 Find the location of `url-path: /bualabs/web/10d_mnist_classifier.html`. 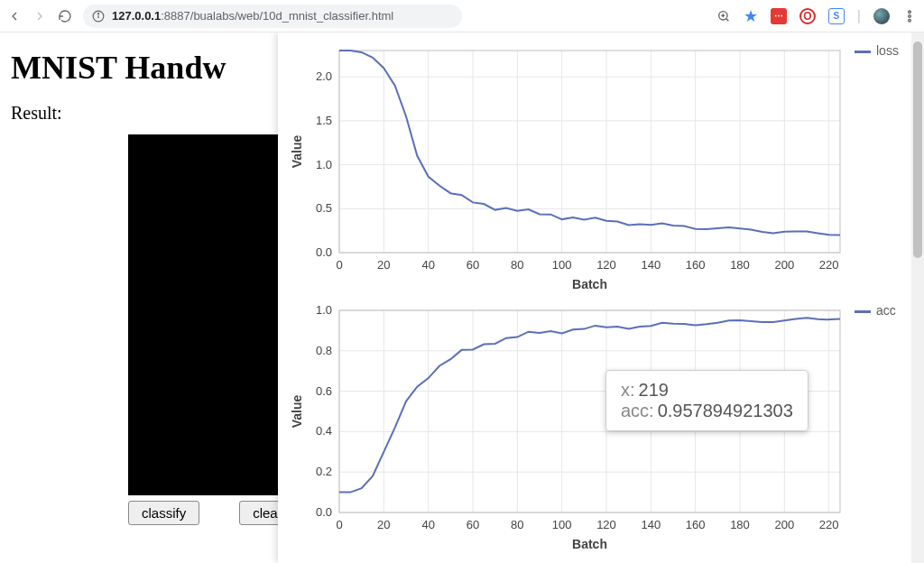

url-path: /bualabs/web/10d_mnist_classifier.html is located at coordinates (292, 16).